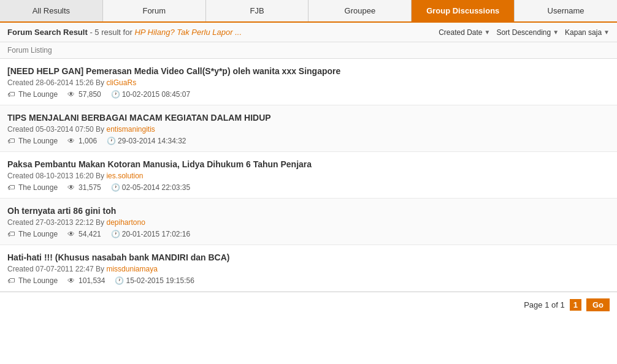  I want to click on post-date: 29-03-2014 14:34:32, so click(152, 141).